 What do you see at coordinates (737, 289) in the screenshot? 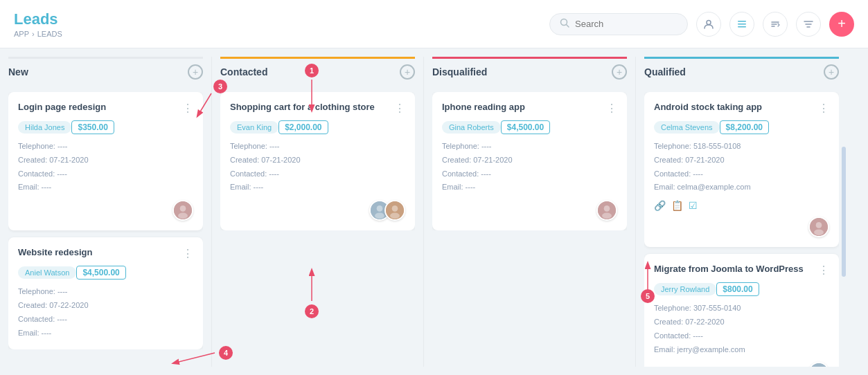
I see `card-price: $800.00` at bounding box center [737, 289].